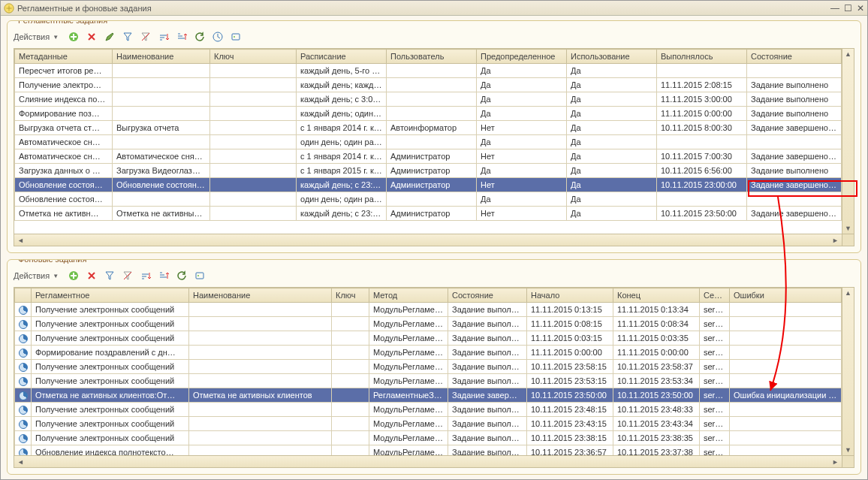 The height and width of the screenshot is (480, 868). What do you see at coordinates (434, 200) in the screenshot?
I see `table-row: Обновление состоя…один день; один раз…Да…` at bounding box center [434, 200].